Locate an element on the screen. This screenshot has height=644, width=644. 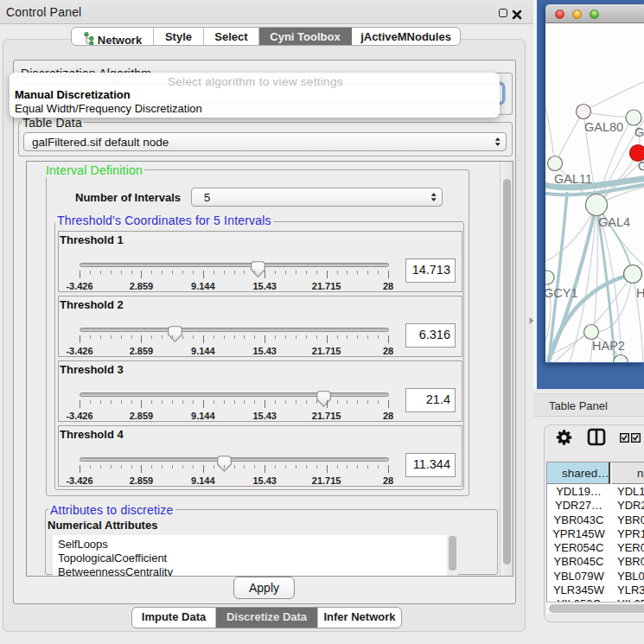
svg-text: GAL11 is located at coordinates (573, 179).